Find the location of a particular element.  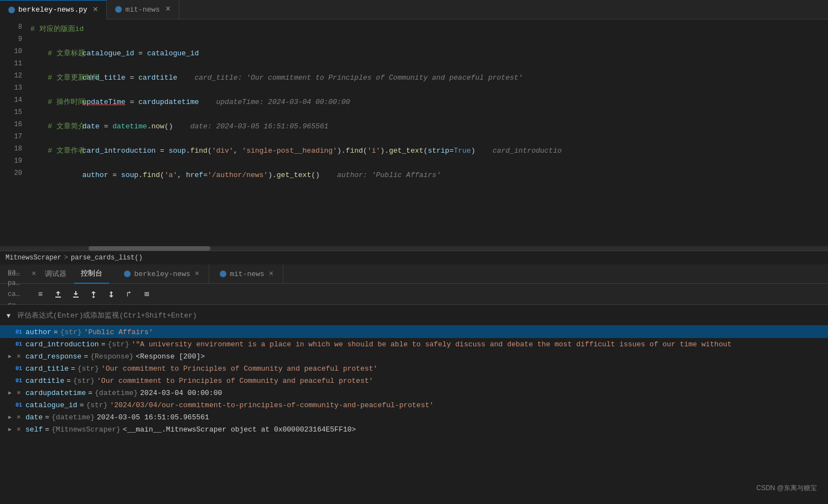

var-type-catalogue-id: {str} is located at coordinates (96, 405).